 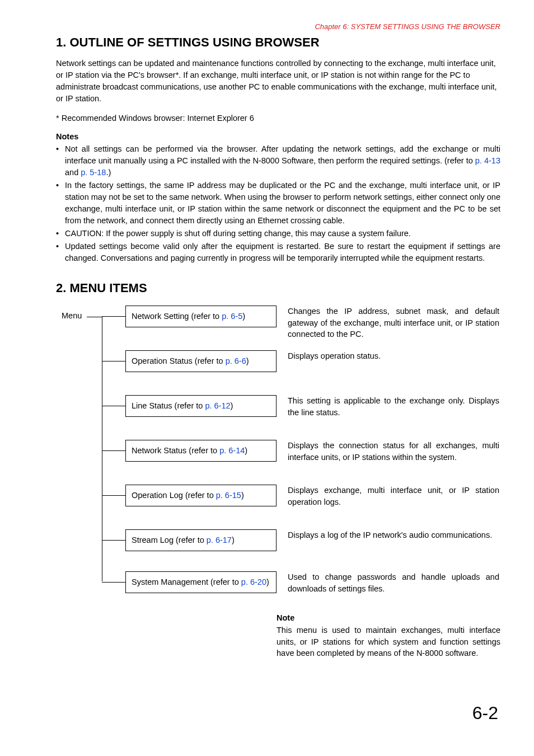 I want to click on page-link: p. 6-5, so click(x=232, y=316).